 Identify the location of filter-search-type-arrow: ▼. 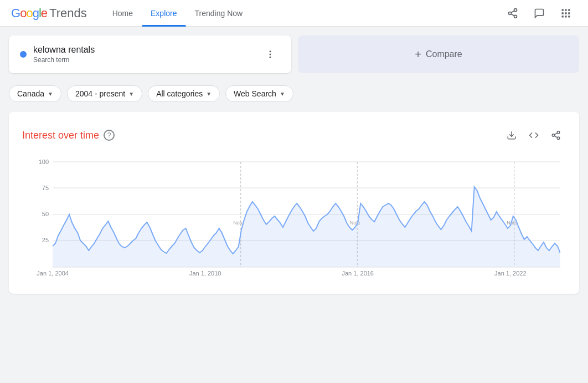
(282, 94).